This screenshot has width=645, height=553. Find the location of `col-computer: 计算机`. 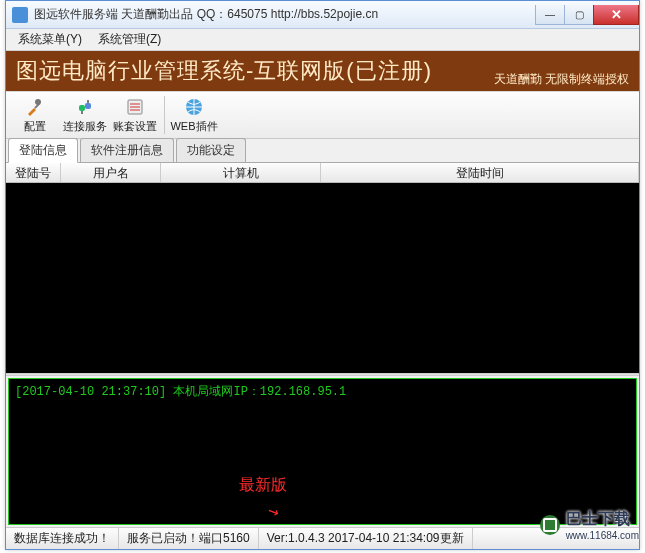

col-computer: 计算机 is located at coordinates (241, 172).